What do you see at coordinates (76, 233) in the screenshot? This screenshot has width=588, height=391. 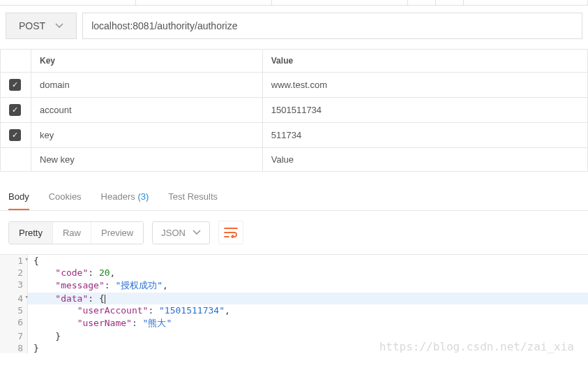 I see `view-mode-group: Pretty Raw Preview` at bounding box center [76, 233].